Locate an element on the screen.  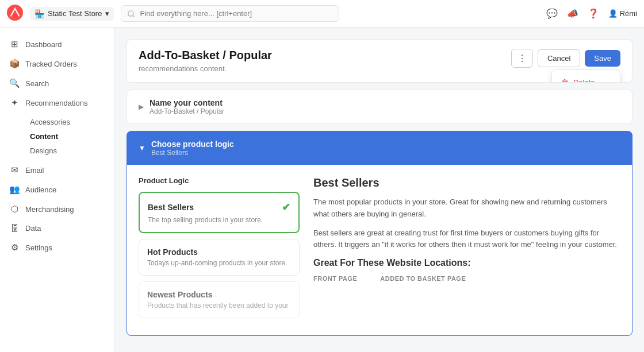
save-button: Save is located at coordinates (603, 59).